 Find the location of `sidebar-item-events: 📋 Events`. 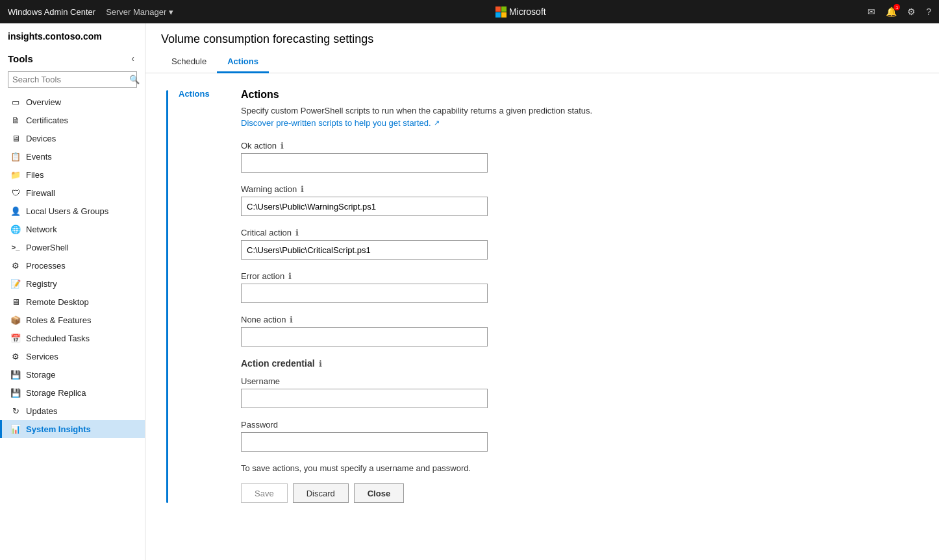

sidebar-item-events: 📋 Events is located at coordinates (73, 156).